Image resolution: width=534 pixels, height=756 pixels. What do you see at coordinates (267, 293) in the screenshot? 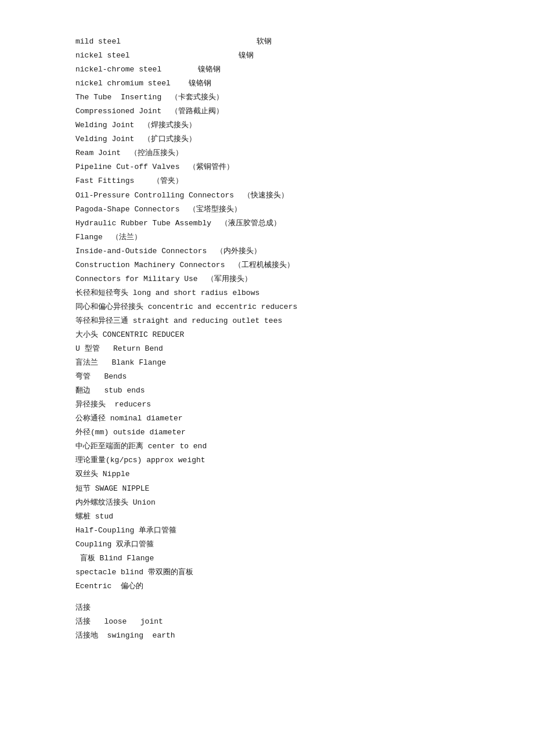
I see `line-19: 长径和短径弯头 long and short radius elbows` at bounding box center [267, 293].